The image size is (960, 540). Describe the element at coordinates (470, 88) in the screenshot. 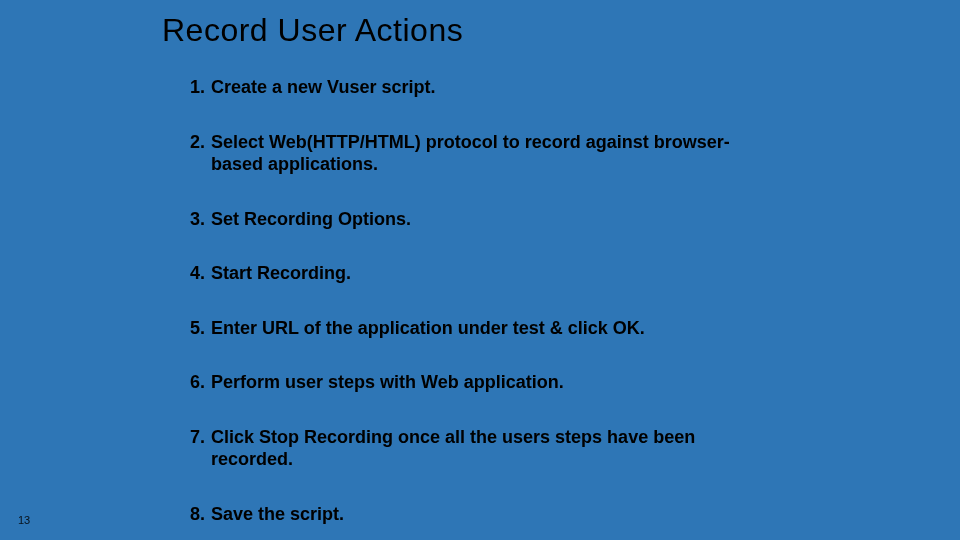

I see `list-item: 1. Create a new Vuser script.` at that location.